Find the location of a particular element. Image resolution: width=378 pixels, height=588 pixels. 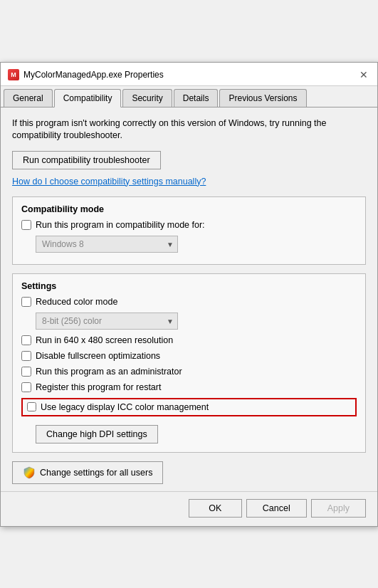

legacy-icc-checkbox is located at coordinates (31, 407).